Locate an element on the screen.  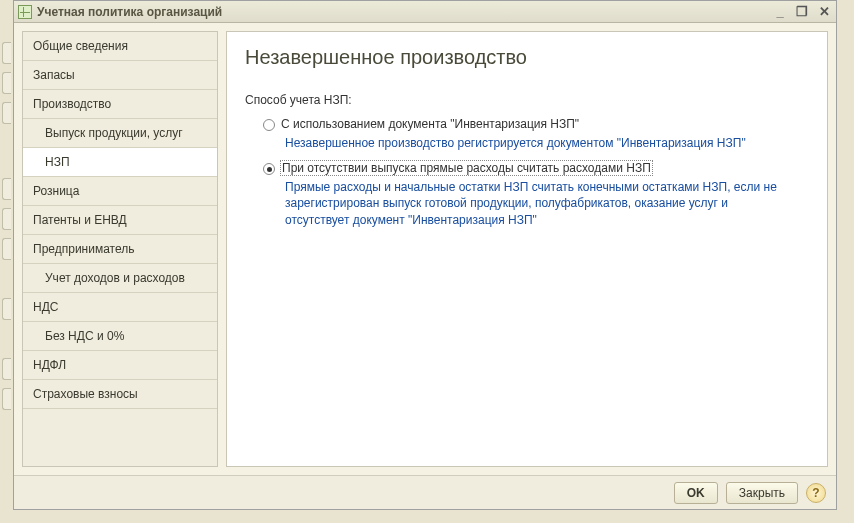
help-button: ? is located at coordinates (816, 493).